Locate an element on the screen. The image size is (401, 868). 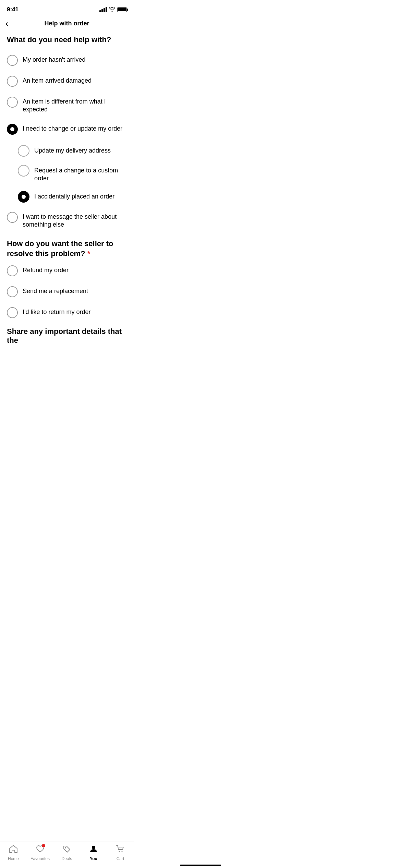
sub-options-container: Update my delivery address Request a cha… is located at coordinates (67, 174).